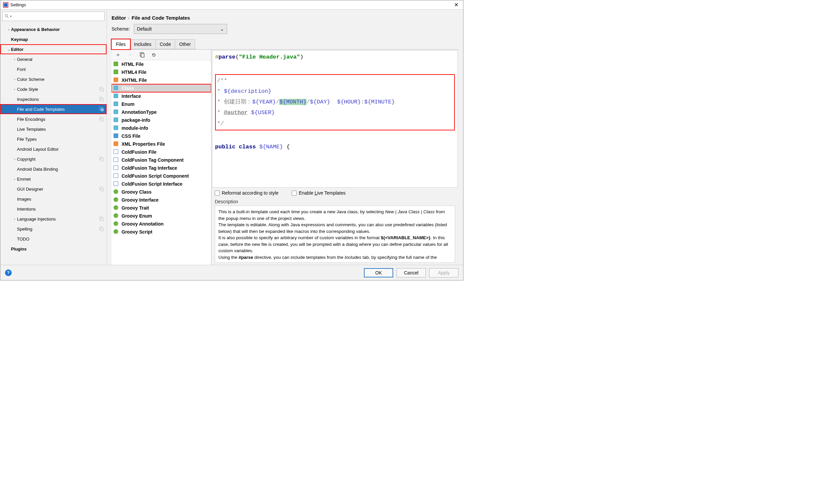  Describe the element at coordinates (54, 189) in the screenshot. I see `sidebar-item-gui-designer: GUI Designer` at that location.